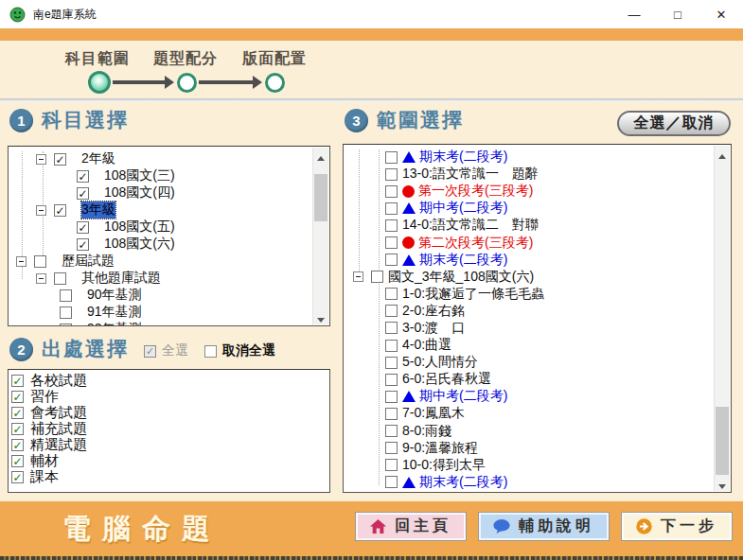  What do you see at coordinates (161, 244) in the screenshot?
I see `tree-row: ✓108國文(六)` at bounding box center [161, 244].